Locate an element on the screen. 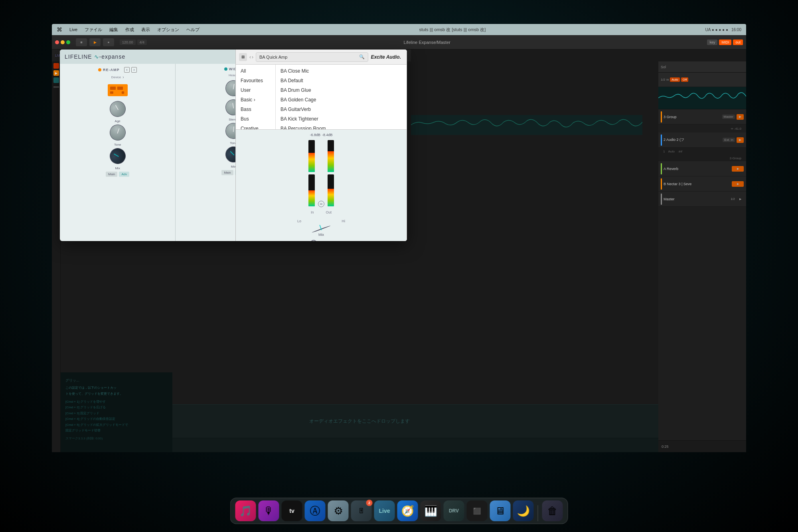 The width and height of the screenshot is (798, 532). side-loop-btn is located at coordinates (56, 80).